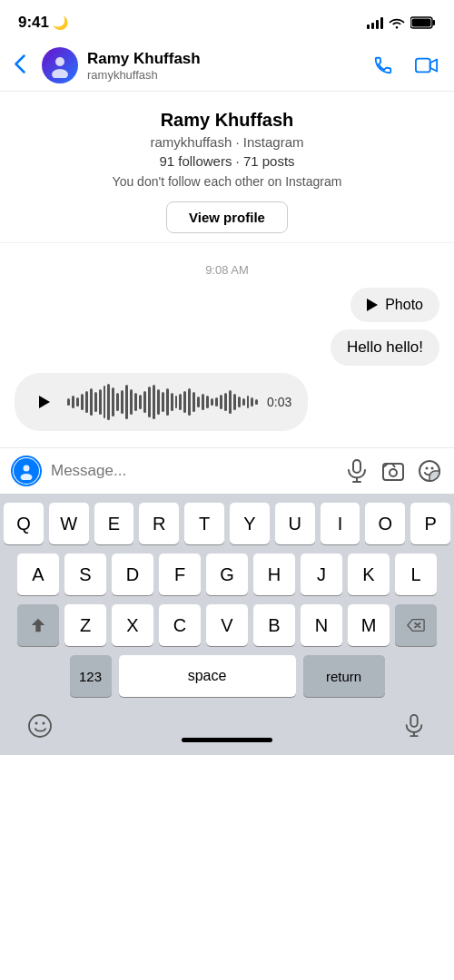 This screenshot has height=980, width=454. I want to click on header-username: ramykhuffash, so click(224, 74).